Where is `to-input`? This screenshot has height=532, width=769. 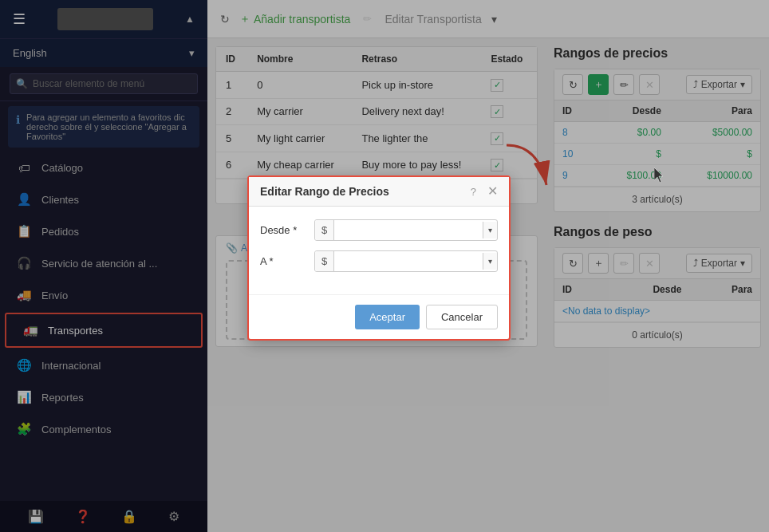 to-input is located at coordinates (408, 262).